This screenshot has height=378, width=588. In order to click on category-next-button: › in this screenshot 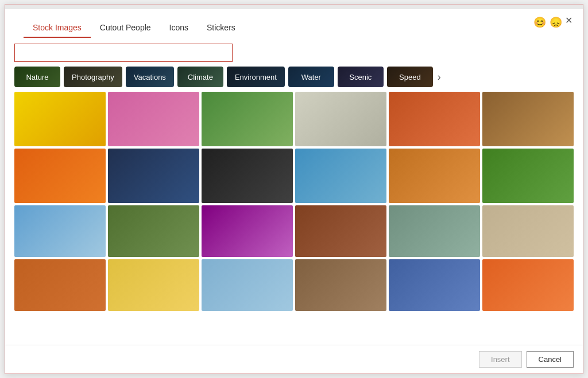, I will do `click(439, 77)`.